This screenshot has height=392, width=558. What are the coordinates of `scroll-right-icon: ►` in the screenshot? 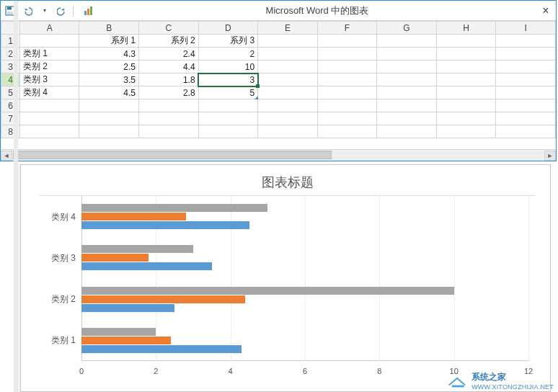 It's located at (550, 156).